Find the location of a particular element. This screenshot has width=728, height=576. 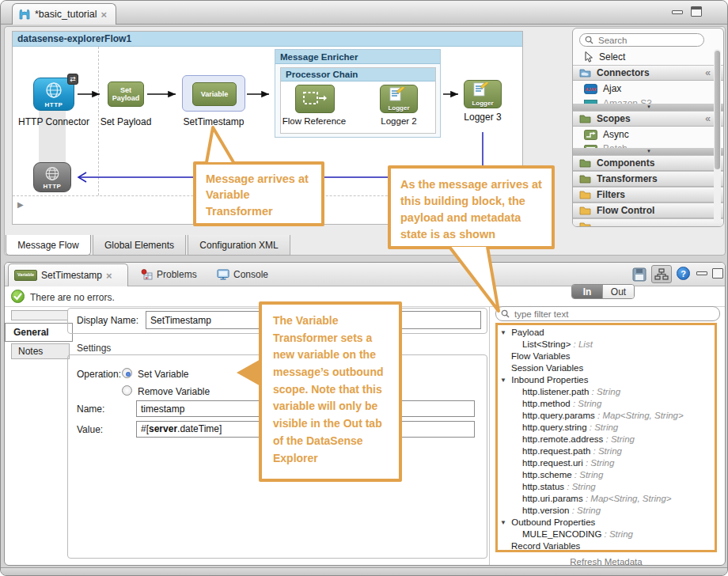

folder-connectors-icon is located at coordinates (586, 73).